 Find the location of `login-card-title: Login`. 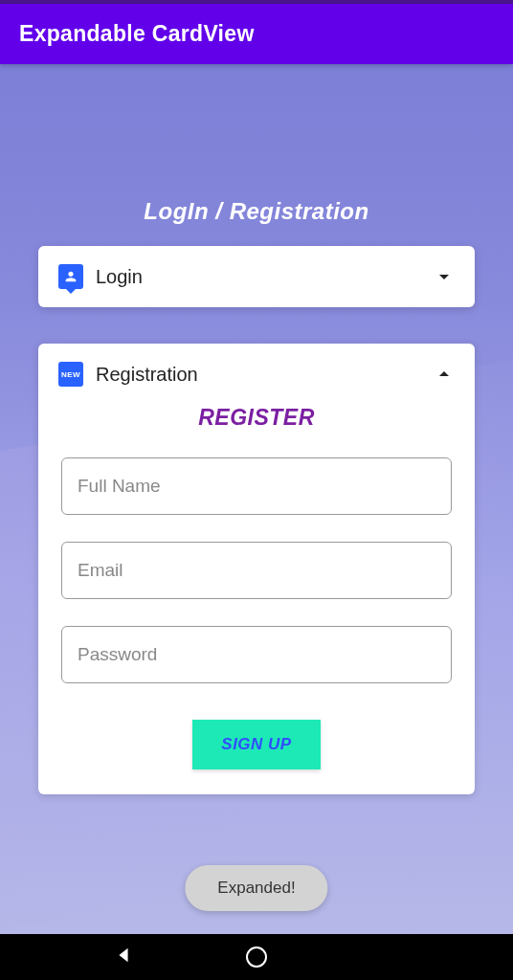

login-card-title: Login is located at coordinates (264, 278).